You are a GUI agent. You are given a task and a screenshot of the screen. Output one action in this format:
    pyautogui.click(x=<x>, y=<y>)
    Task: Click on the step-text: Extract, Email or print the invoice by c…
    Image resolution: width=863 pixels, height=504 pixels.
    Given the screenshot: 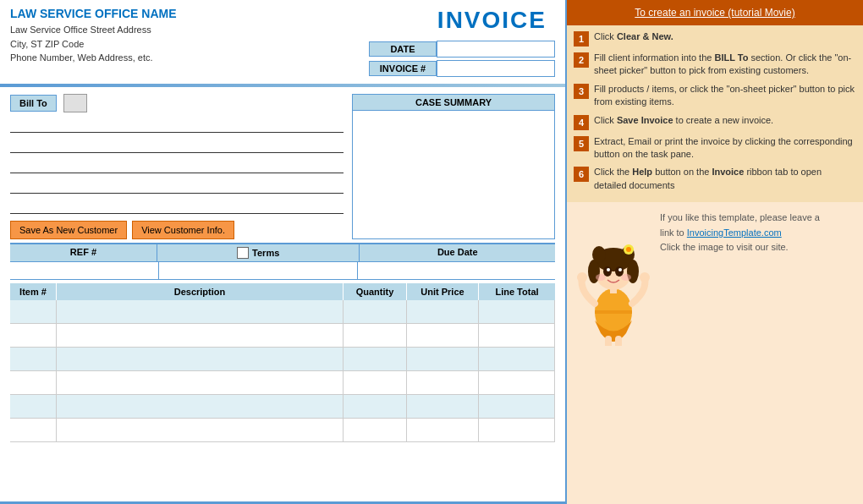 What is the action you would take?
    pyautogui.click(x=725, y=149)
    